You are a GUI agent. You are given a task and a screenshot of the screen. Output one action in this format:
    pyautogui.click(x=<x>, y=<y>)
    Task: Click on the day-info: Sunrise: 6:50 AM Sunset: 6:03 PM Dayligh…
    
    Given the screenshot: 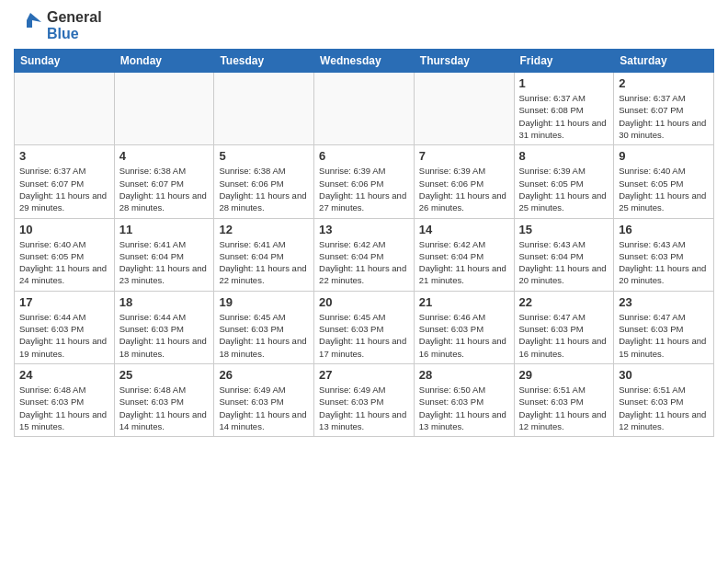 What is the action you would take?
    pyautogui.click(x=464, y=408)
    